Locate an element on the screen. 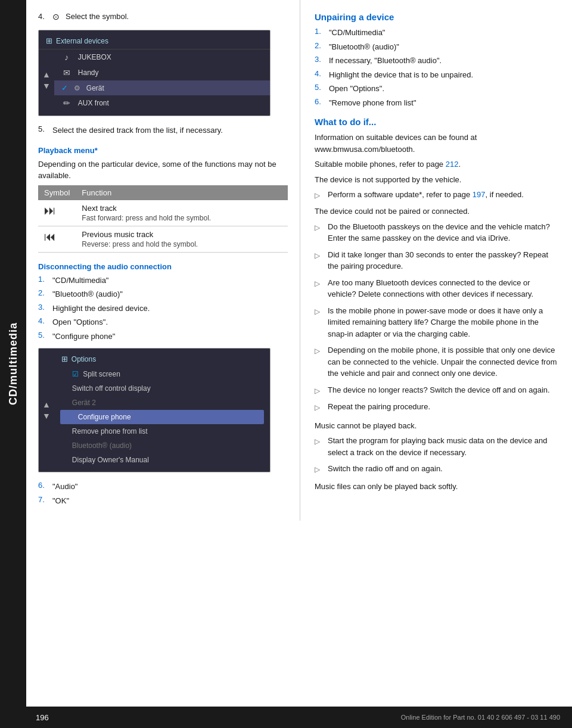 The width and height of the screenshot is (572, 728). u-step4-text: Highlight the device that is to be unpai… is located at coordinates (444, 75).